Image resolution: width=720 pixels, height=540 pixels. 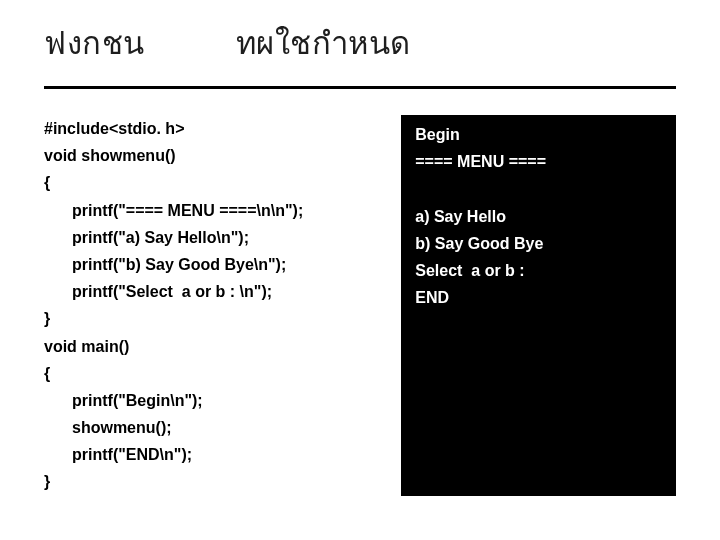 What do you see at coordinates (214, 454) in the screenshot?
I see `code-line: printf("END\n");` at bounding box center [214, 454].